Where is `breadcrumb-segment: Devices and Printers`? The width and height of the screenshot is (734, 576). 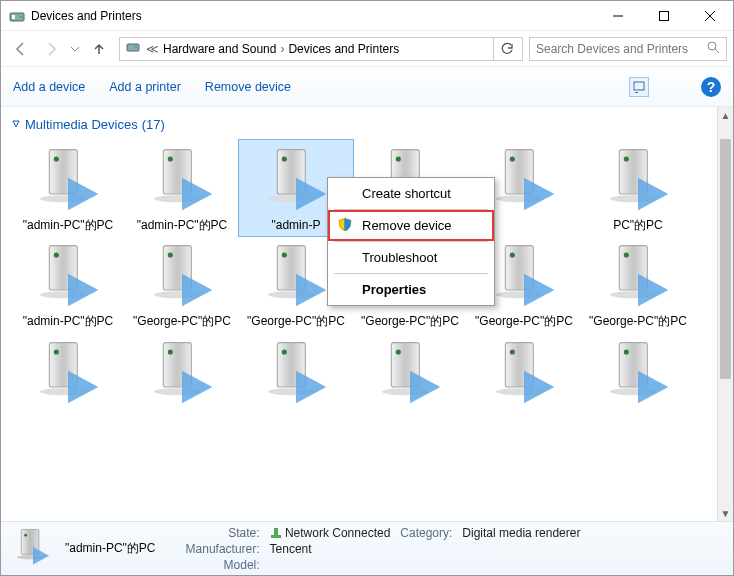 breadcrumb-segment: Devices and Printers is located at coordinates (344, 49).